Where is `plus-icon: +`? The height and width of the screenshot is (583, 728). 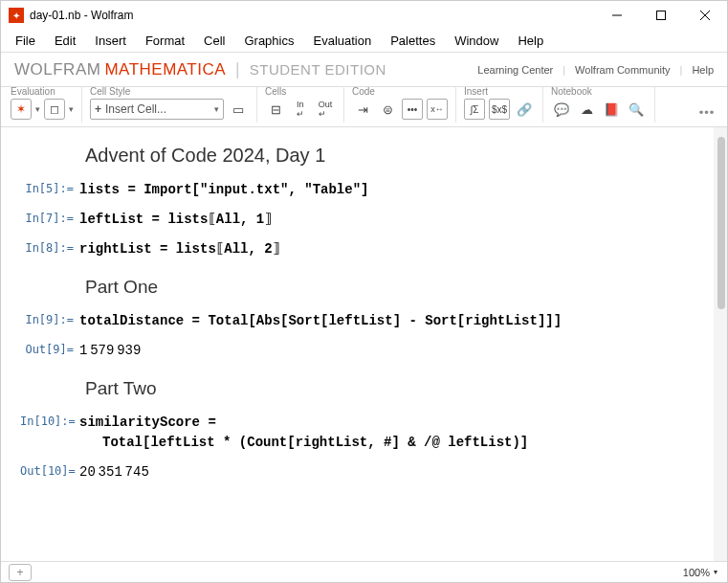
plus-icon: + is located at coordinates (98, 109).